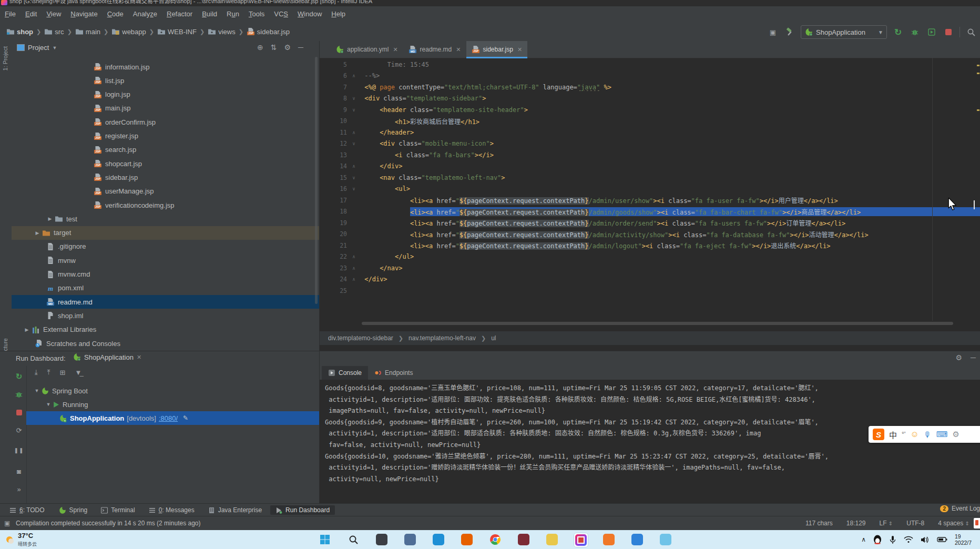 The height and width of the screenshot is (549, 980). Describe the element at coordinates (19, 430) in the screenshot. I see `restart-icon: ⟳` at that location.